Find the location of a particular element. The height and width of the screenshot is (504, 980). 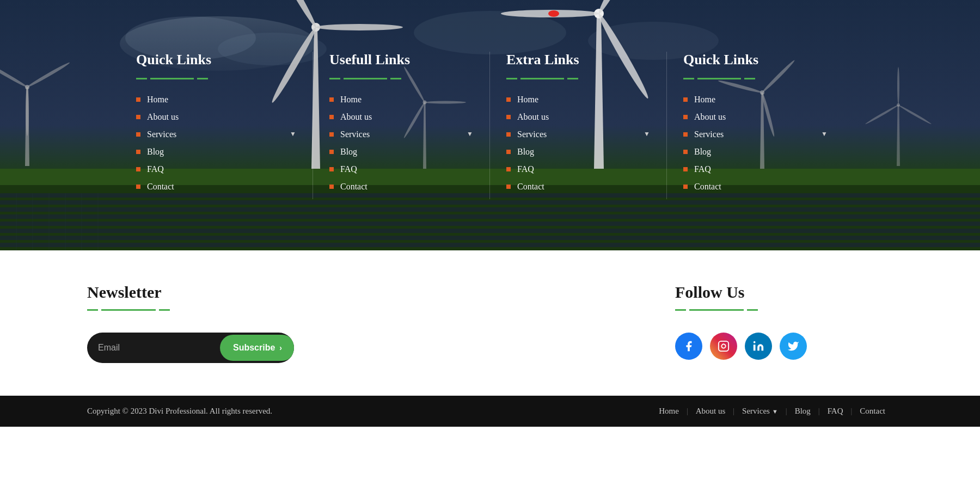

footer-nav-home: Home is located at coordinates (669, 411).